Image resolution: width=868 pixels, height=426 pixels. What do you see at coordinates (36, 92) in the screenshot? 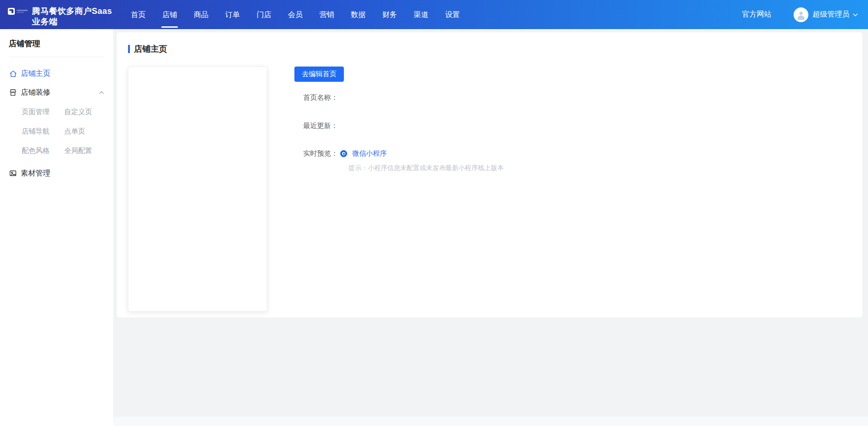
I see `sidebar-item-label: 店铺装修` at bounding box center [36, 92].